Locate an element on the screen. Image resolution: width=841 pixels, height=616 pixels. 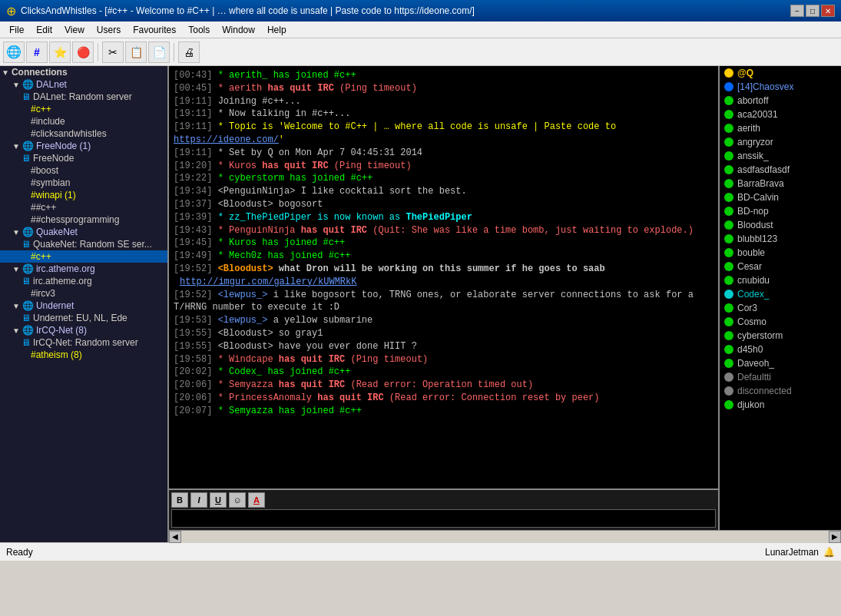
tree-atheme-server: 🖥 irc.atheme.org is located at coordinates (84, 281).